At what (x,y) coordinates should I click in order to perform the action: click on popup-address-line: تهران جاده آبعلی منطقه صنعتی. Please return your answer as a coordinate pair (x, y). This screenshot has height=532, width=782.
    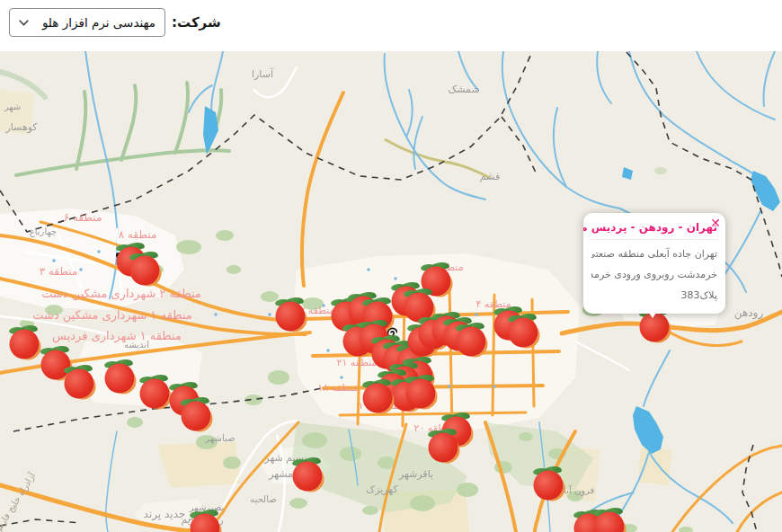
    Looking at the image, I should click on (654, 253).